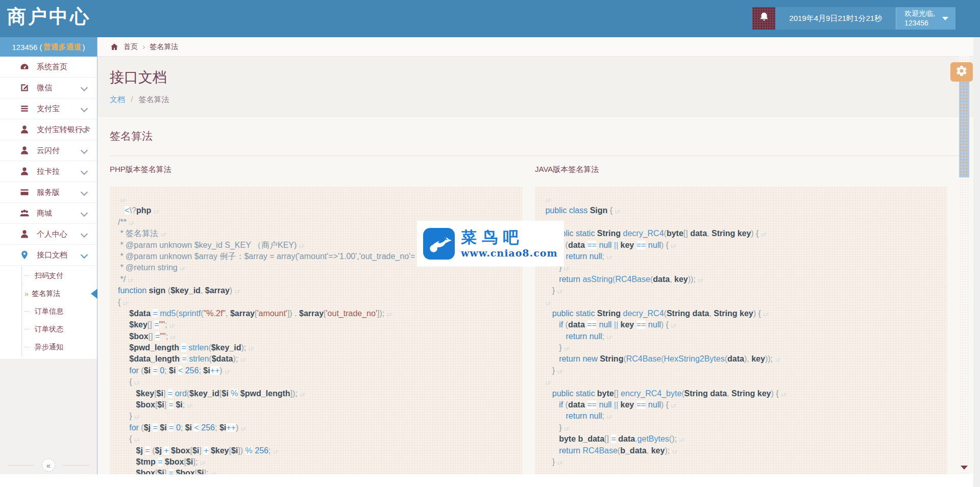 Image resolution: width=980 pixels, height=487 pixels. Describe the element at coordinates (535, 47) in the screenshot. I see `breadcrumb: 首页 › 签名算法` at that location.